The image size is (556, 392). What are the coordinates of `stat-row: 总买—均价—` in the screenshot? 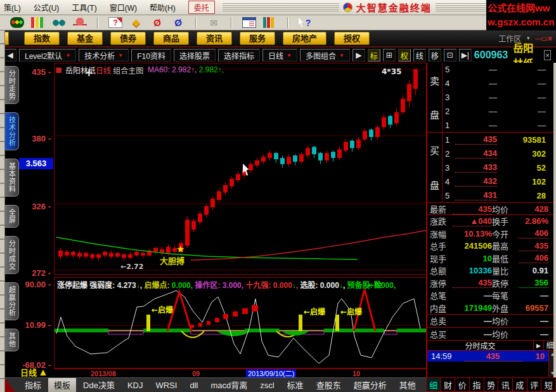 It's located at (492, 334).